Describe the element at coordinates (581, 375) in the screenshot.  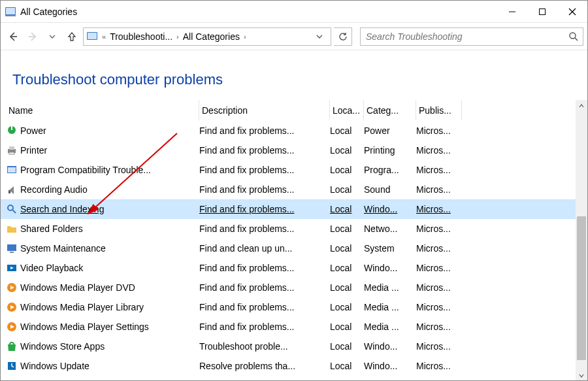
I see `scroll-down-button` at that location.